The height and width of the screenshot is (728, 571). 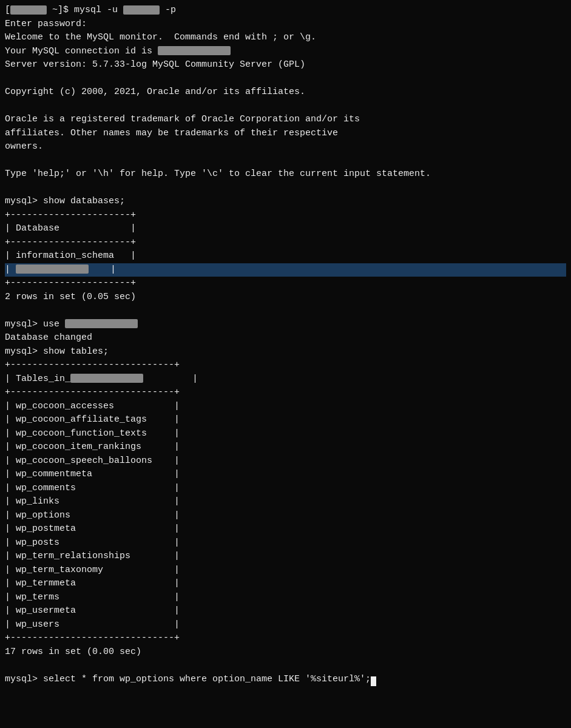 I want to click on connection-id-line: Your MySQL connection id is, so click(x=285, y=52).